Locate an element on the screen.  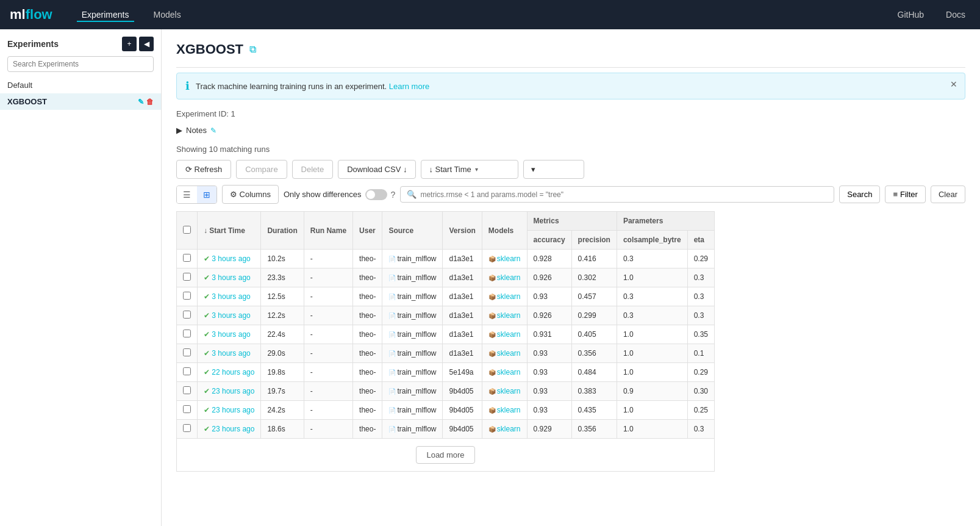
notes-row: ▶ Notes ✎ is located at coordinates (571, 131).